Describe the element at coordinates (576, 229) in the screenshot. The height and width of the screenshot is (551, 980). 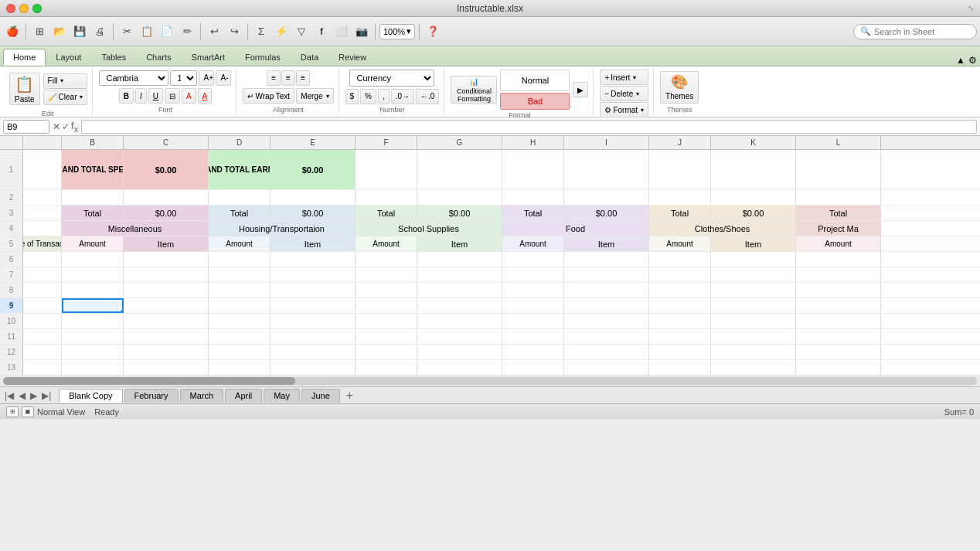
I see `cell-hi4-food: Food` at that location.